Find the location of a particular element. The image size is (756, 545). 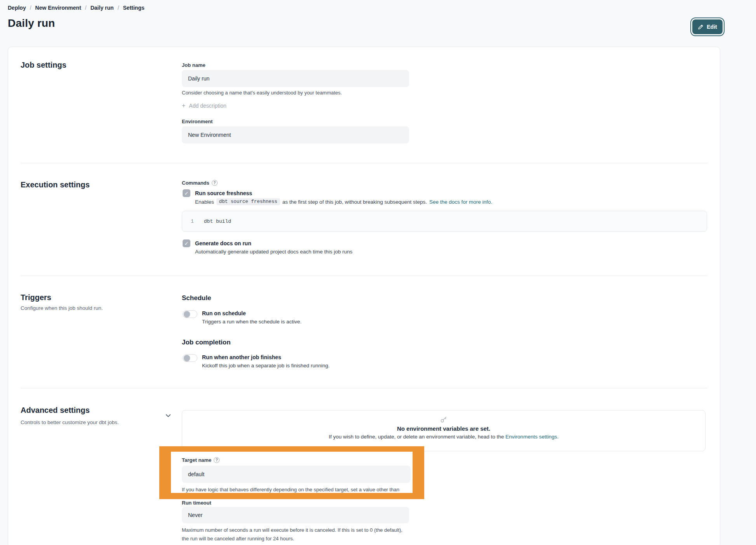

job-name-label: Job name is located at coordinates (193, 65).